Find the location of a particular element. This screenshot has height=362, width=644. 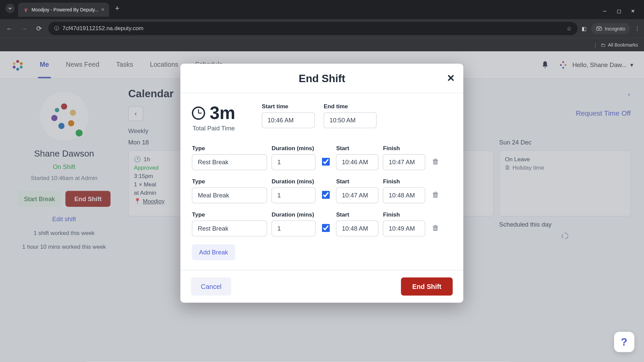

start-time-label: Start time is located at coordinates (288, 106).